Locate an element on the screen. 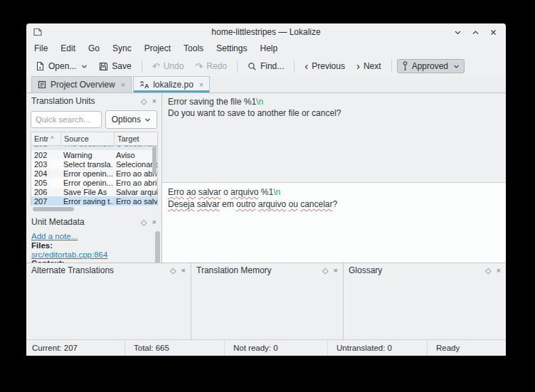 The height and width of the screenshot is (392, 535). menu-edit: Edit is located at coordinates (68, 48).